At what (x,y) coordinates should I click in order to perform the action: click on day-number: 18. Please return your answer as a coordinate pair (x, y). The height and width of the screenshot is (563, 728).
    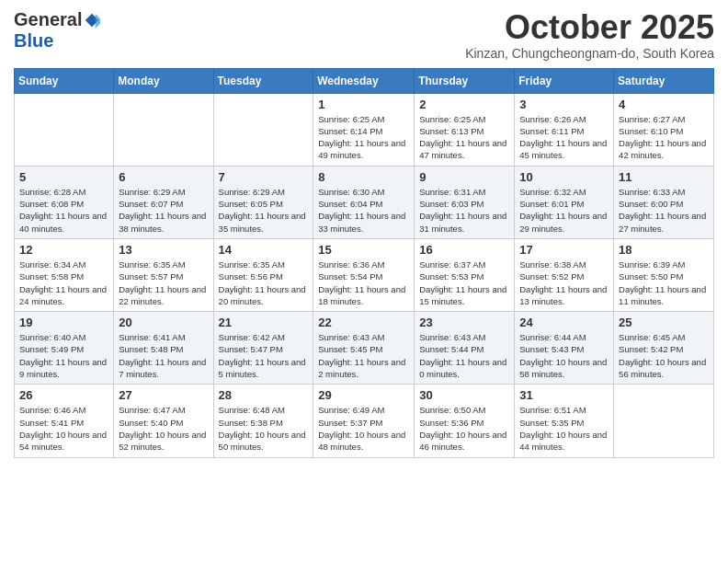
    Looking at the image, I should click on (664, 250).